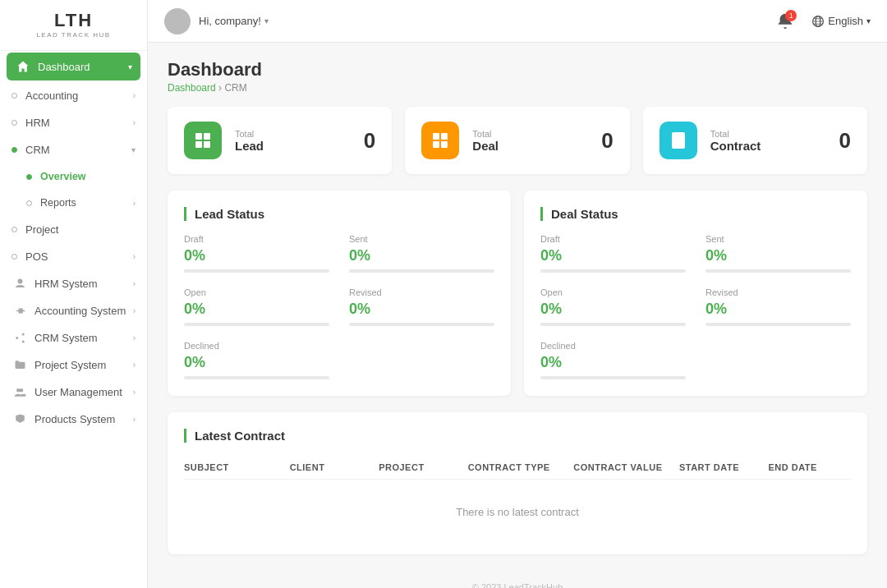 The width and height of the screenshot is (887, 588). I want to click on sidebar-item-overview: Overview, so click(74, 177).